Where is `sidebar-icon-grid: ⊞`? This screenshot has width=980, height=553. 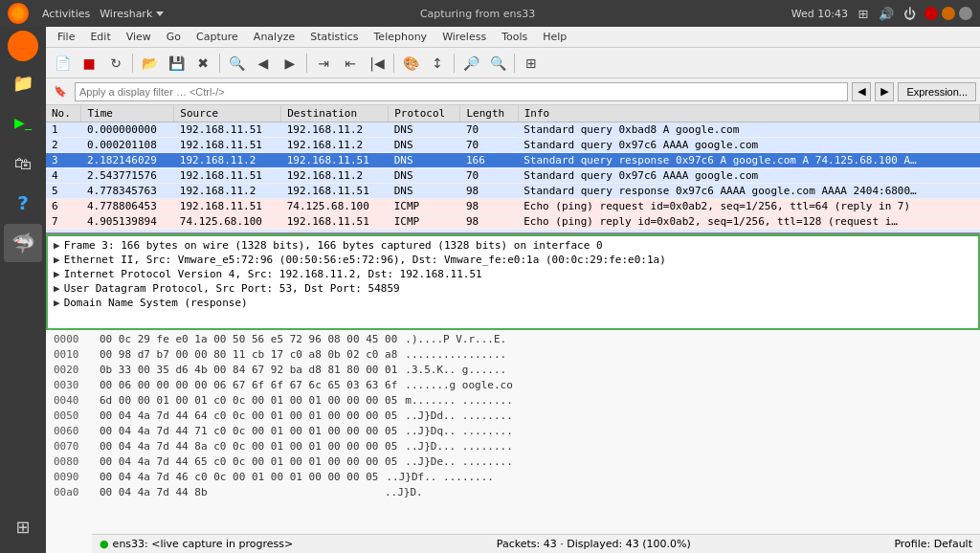 sidebar-icon-grid: ⊞ is located at coordinates (23, 526).